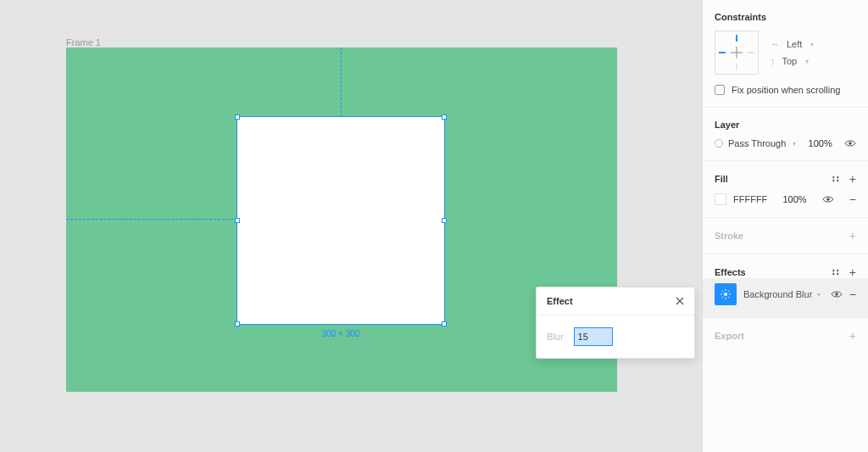 This screenshot has height=452, width=868. I want to click on layer-opacity-input: 100%, so click(821, 143).